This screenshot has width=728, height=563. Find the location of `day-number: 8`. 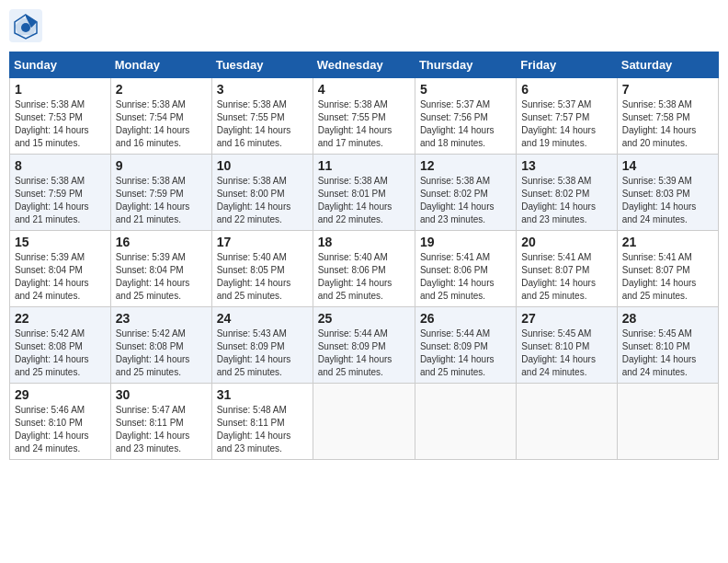

day-number: 8 is located at coordinates (61, 166).